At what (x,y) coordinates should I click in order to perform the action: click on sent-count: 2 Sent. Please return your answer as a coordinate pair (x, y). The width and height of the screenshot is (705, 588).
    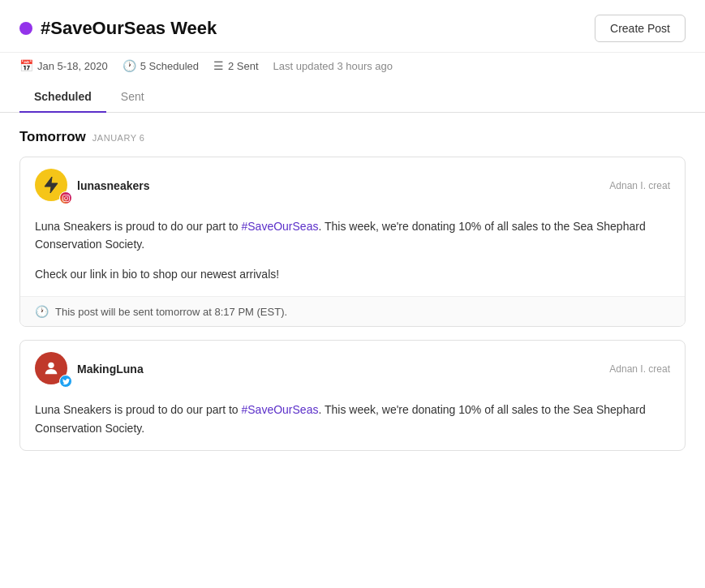
    Looking at the image, I should click on (243, 67).